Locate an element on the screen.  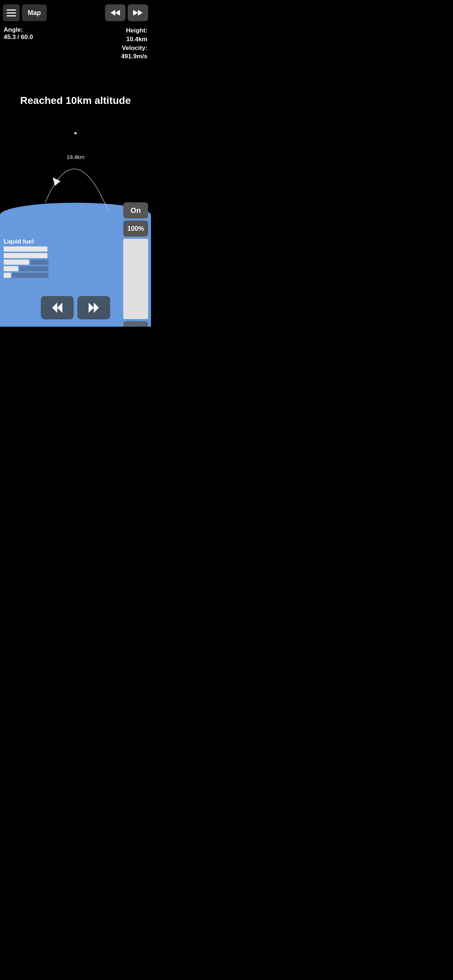
right-panel: On 100% 1 2 is located at coordinates (136, 265).